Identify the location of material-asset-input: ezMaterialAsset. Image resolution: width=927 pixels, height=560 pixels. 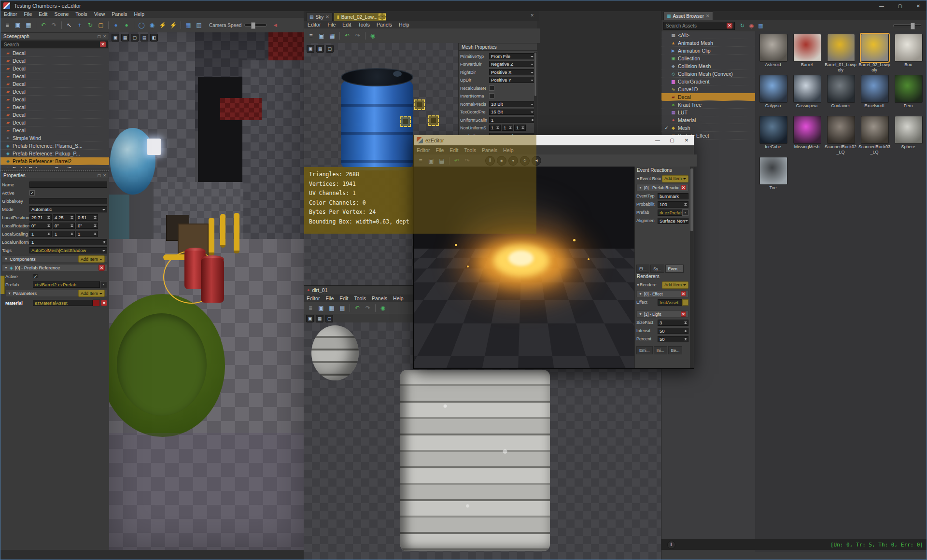
(63, 303).